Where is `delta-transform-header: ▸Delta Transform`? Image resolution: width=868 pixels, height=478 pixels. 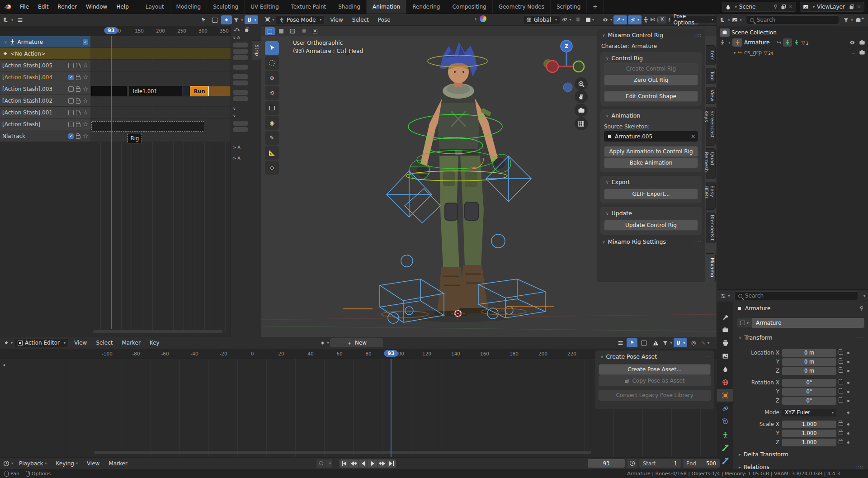 delta-transform-header: ▸Delta Transform is located at coordinates (763, 454).